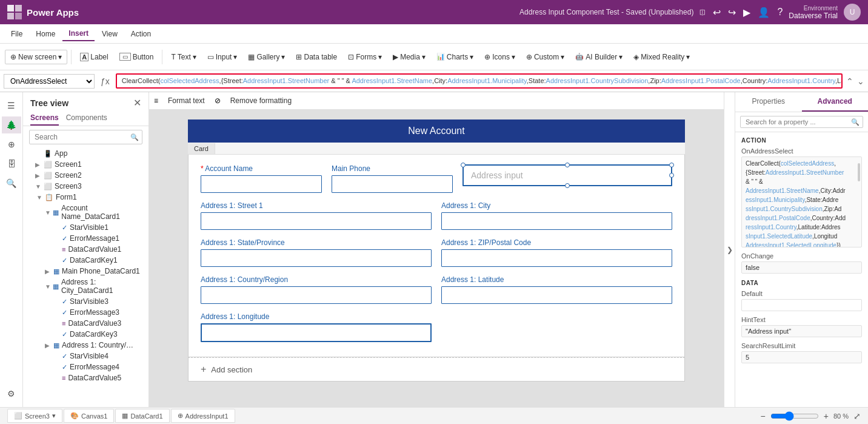 Image resolution: width=868 pixels, height=424 pixels. What do you see at coordinates (142, 416) in the screenshot?
I see `status-tab-datacard1: ▦ DataCard1` at bounding box center [142, 416].